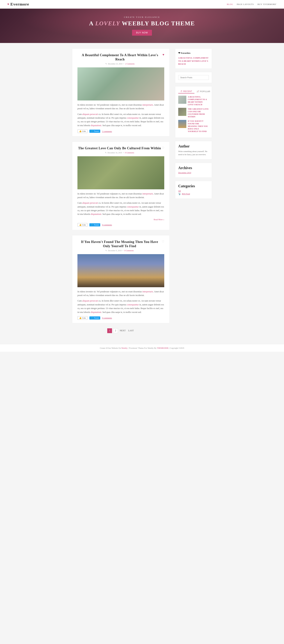  What do you see at coordinates (130, 153) in the screenshot?
I see `post-comments-link-2: 0 Comments` at bounding box center [130, 153].